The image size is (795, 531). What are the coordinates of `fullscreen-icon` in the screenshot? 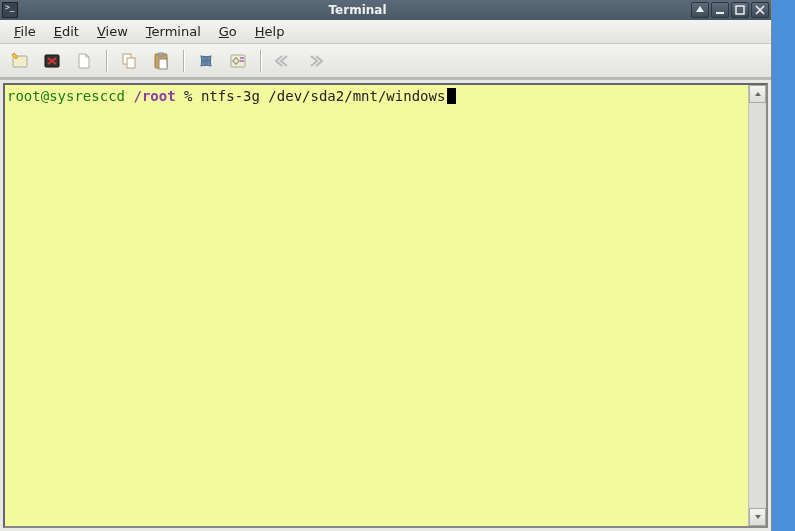 It's located at (206, 61).